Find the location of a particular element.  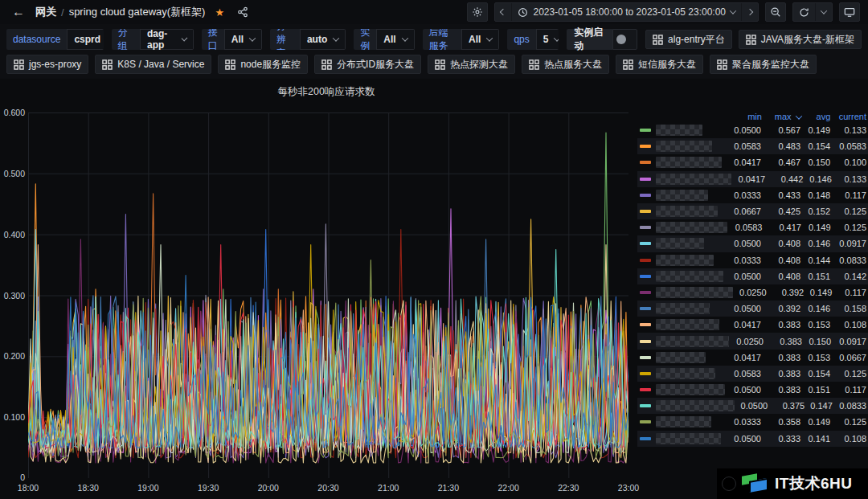

dashboard-settings-button is located at coordinates (477, 12).